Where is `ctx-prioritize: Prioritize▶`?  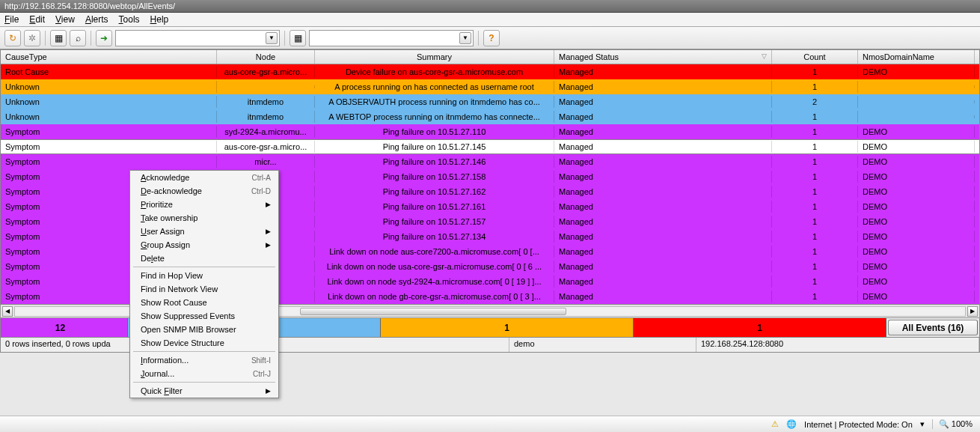
ctx-prioritize: Prioritize▶ is located at coordinates (204, 204).